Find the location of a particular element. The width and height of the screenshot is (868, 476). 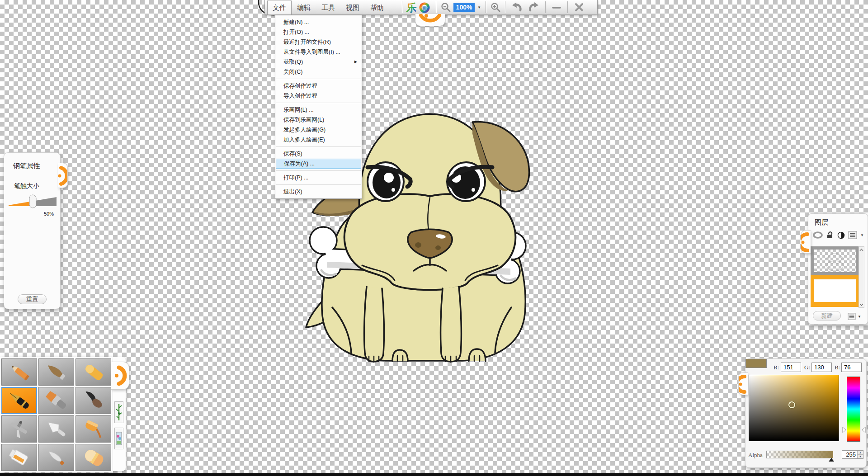

menu-separator is located at coordinates (318, 184).